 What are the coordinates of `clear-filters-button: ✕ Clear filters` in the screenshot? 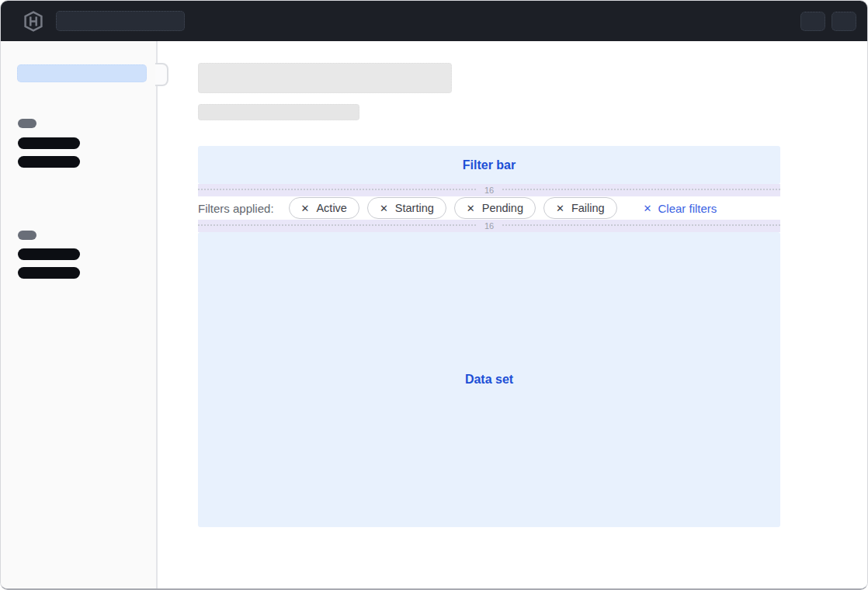 It's located at (680, 208).